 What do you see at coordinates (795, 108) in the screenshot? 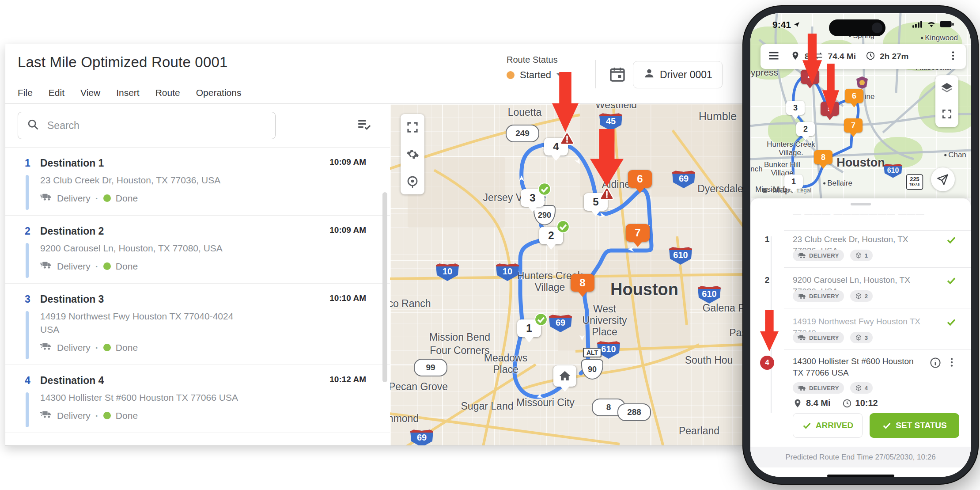
I see `phone-map-marker-stop-3: 3` at bounding box center [795, 108].